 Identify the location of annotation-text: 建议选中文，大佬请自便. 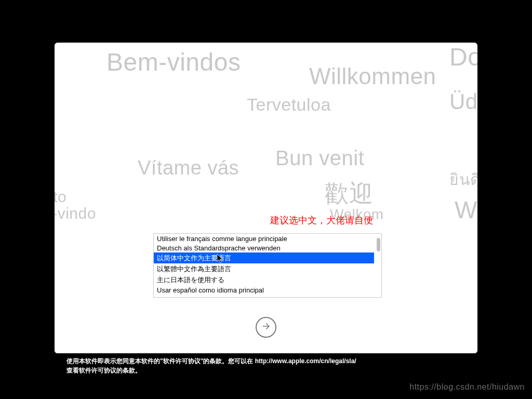
(322, 220).